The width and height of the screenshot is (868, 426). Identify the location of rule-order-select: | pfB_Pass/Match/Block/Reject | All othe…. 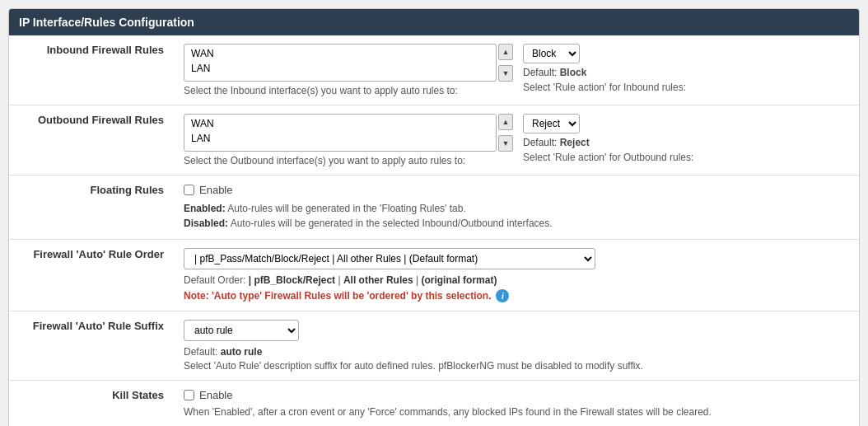
(390, 259).